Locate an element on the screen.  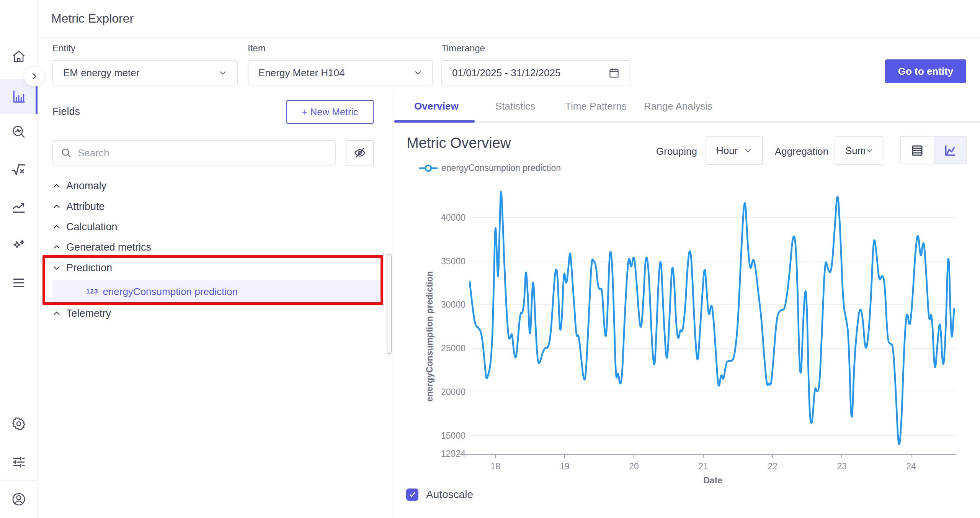
y-axis-title: energyConsumption prediction is located at coordinates (430, 336).